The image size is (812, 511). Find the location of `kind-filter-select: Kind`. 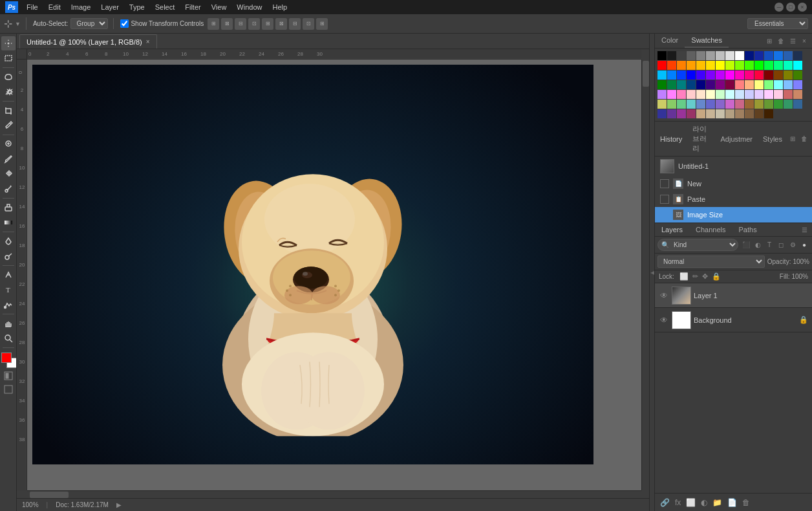

kind-filter-select: Kind is located at coordinates (698, 245).